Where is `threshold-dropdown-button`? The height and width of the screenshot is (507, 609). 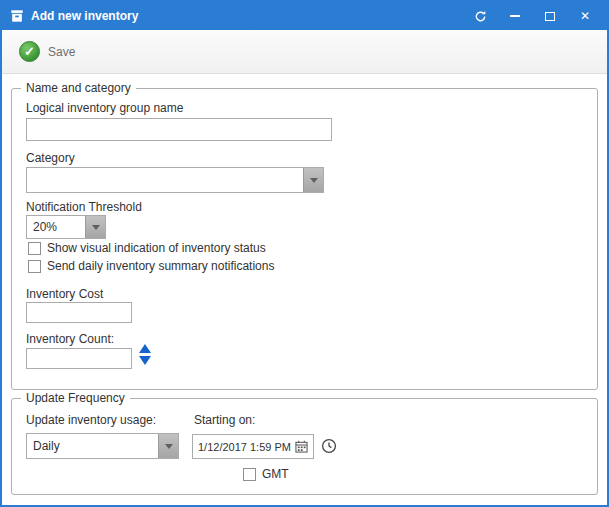
threshold-dropdown-button is located at coordinates (95, 227).